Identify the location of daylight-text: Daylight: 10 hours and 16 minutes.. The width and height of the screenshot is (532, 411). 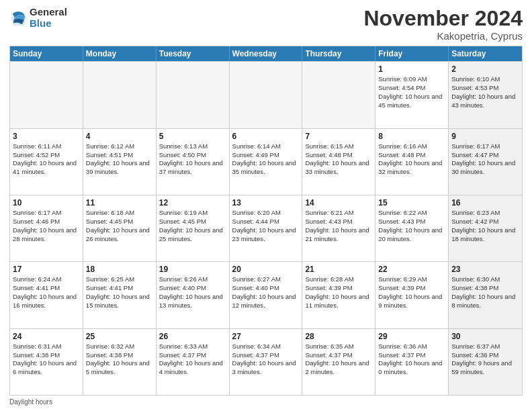
(44, 301).